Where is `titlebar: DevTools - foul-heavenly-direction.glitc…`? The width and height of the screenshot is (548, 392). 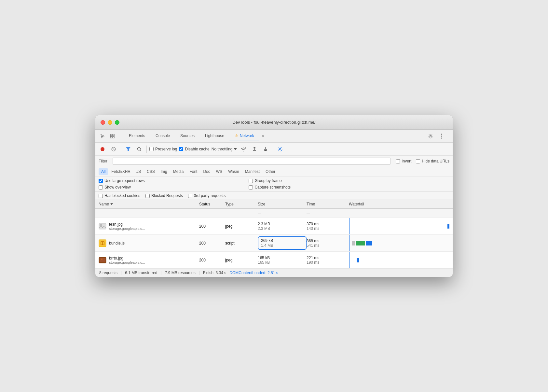
titlebar: DevTools - foul-heavenly-direction.glitc… is located at coordinates (274, 122).